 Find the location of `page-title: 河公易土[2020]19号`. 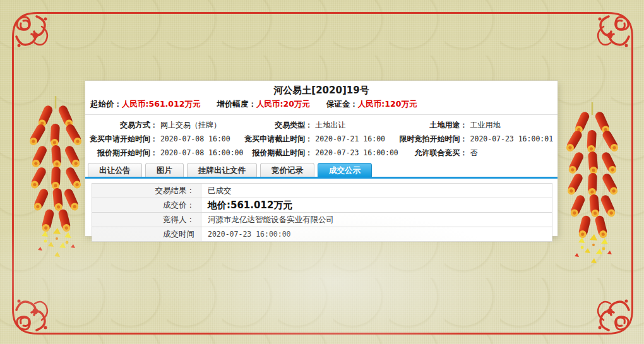

page-title: 河公易土[2020]19号 is located at coordinates (321, 88).